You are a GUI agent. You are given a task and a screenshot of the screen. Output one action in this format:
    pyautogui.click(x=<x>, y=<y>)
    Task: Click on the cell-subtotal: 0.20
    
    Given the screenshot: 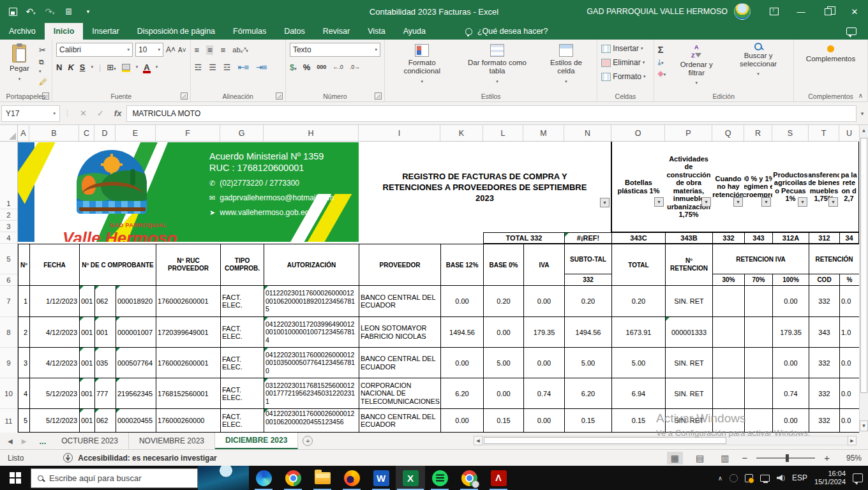 What is the action you would take?
    pyautogui.click(x=588, y=301)
    